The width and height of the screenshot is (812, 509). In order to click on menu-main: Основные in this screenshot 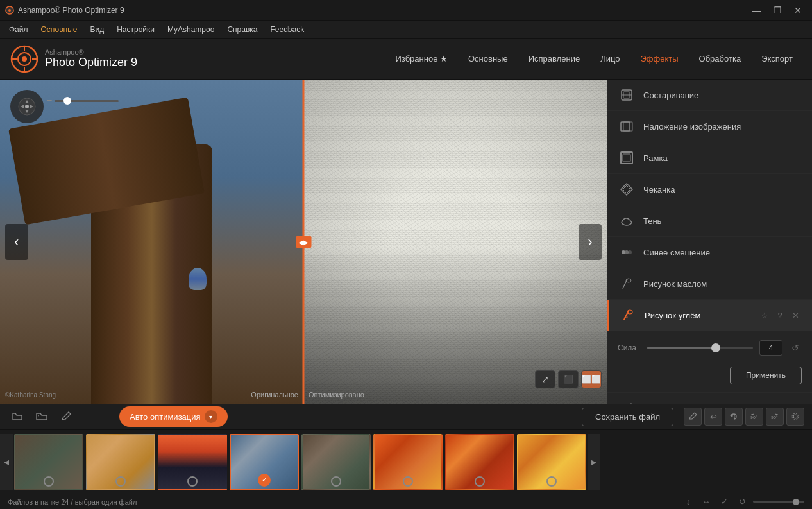, I will do `click(59, 30)`.